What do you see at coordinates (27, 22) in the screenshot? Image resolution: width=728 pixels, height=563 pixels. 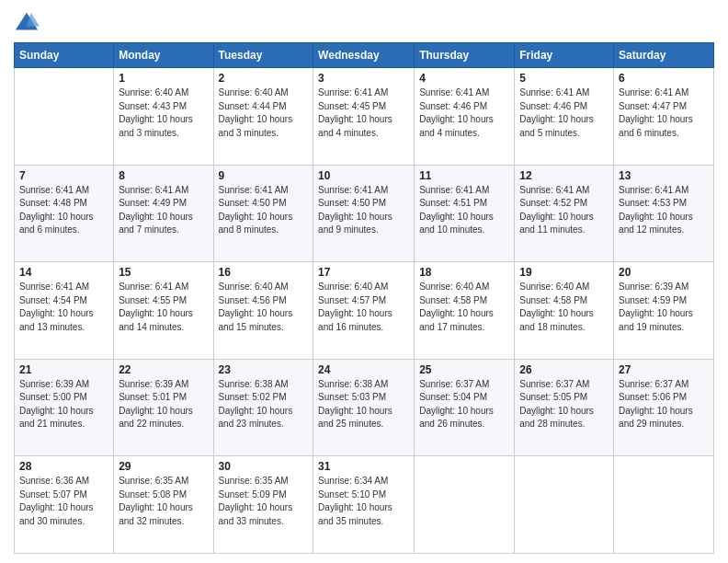 I see `logo-icon` at bounding box center [27, 22].